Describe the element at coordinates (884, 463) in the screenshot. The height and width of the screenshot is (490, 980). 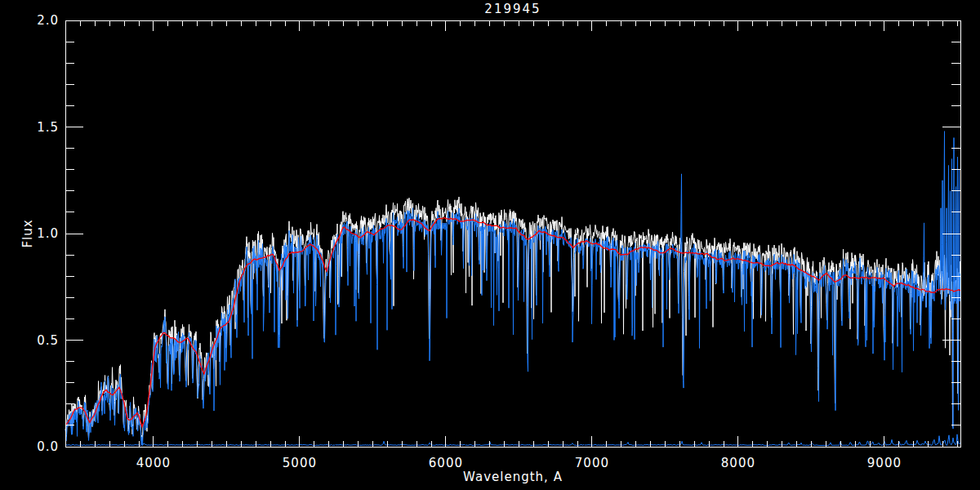
I see `x-tick-label: 9000` at that location.